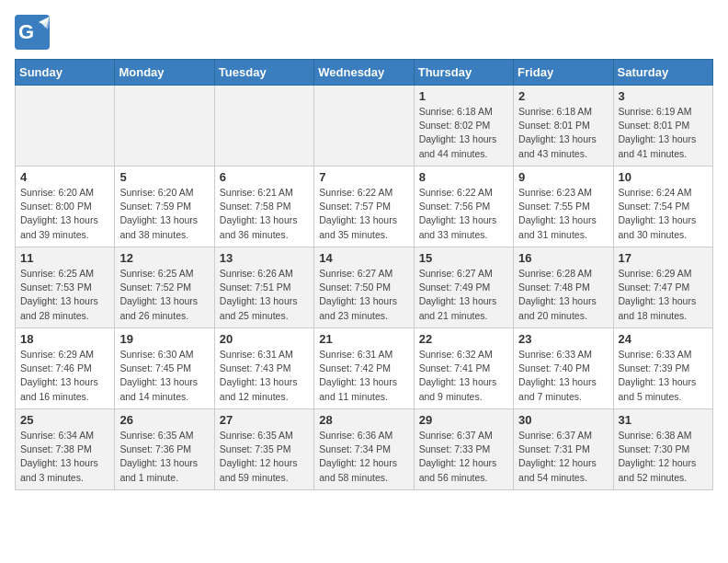  Describe the element at coordinates (563, 339) in the screenshot. I see `day-number: 23` at that location.